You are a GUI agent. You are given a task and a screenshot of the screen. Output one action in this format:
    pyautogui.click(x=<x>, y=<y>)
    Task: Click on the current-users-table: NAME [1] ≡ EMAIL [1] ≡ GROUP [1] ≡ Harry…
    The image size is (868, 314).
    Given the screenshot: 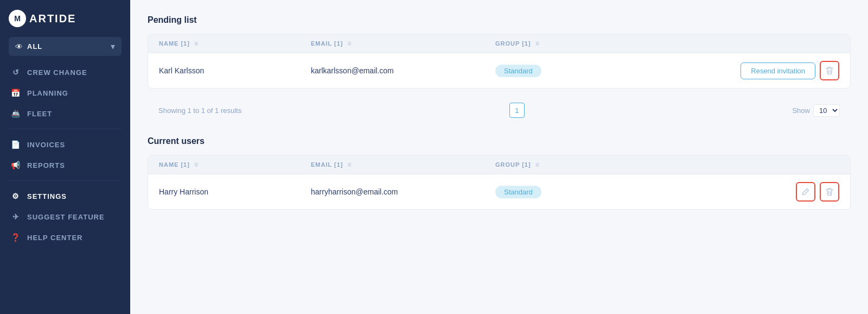 What is the action you would take?
    pyautogui.click(x=499, y=183)
    